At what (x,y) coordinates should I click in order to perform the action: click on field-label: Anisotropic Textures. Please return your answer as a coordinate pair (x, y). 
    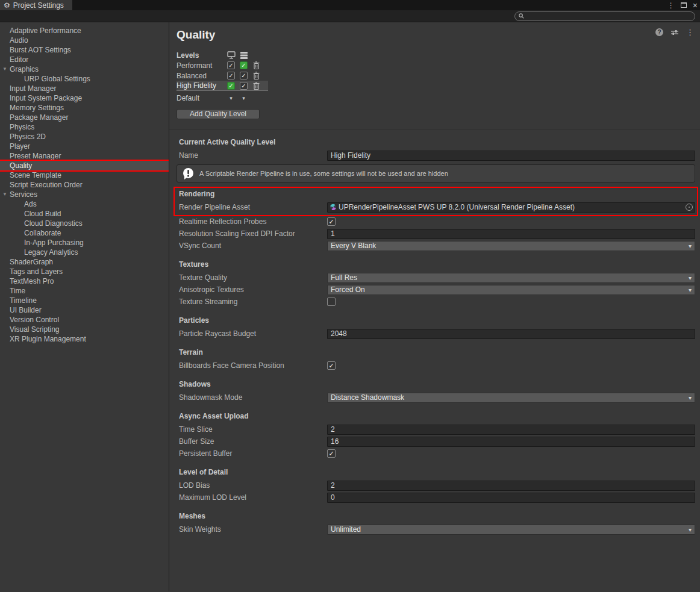
    Looking at the image, I should click on (252, 290).